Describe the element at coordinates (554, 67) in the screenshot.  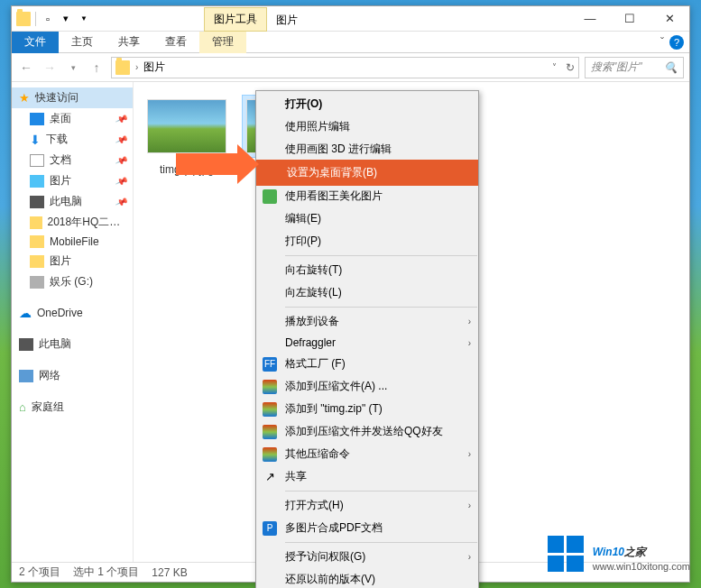
I see `addr-dropdown-icon: ˅` at that location.